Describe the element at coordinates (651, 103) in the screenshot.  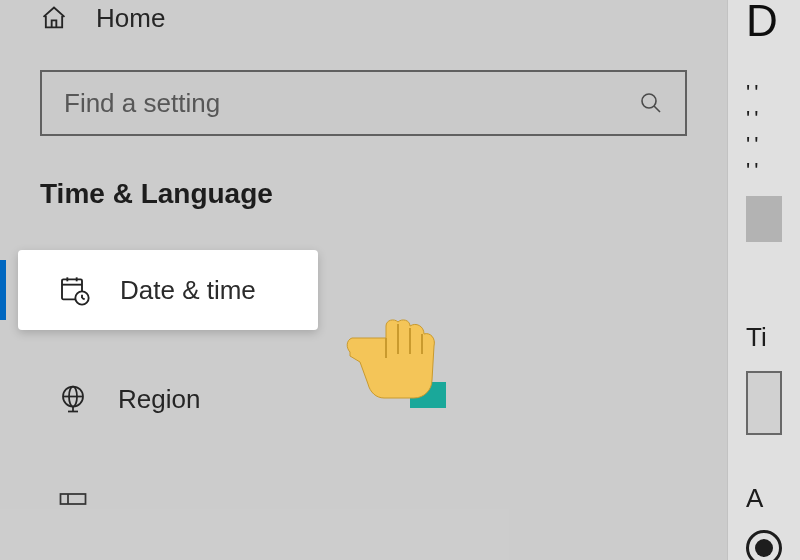
I see `search-icon` at that location.